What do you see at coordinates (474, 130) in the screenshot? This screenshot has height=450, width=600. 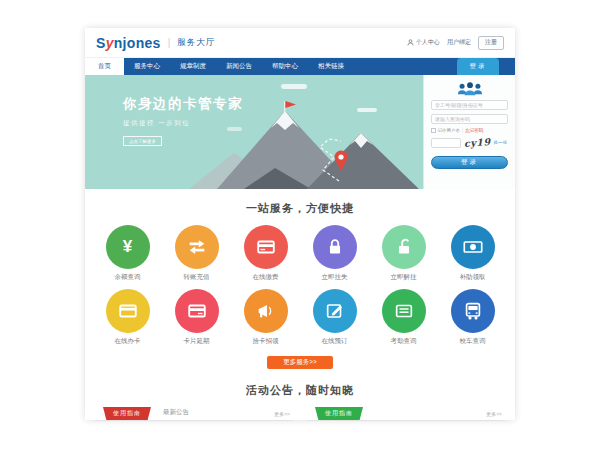 I see `forgot-password-link: 忘记密码` at bounding box center [474, 130].